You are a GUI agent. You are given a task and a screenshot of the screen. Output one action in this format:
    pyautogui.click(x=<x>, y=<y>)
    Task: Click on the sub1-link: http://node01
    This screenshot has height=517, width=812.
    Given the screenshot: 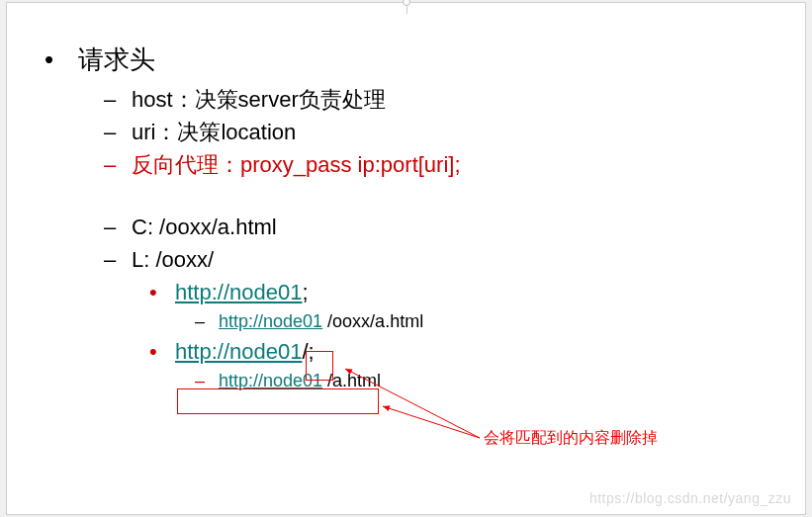 What is the action you would take?
    pyautogui.click(x=271, y=321)
    